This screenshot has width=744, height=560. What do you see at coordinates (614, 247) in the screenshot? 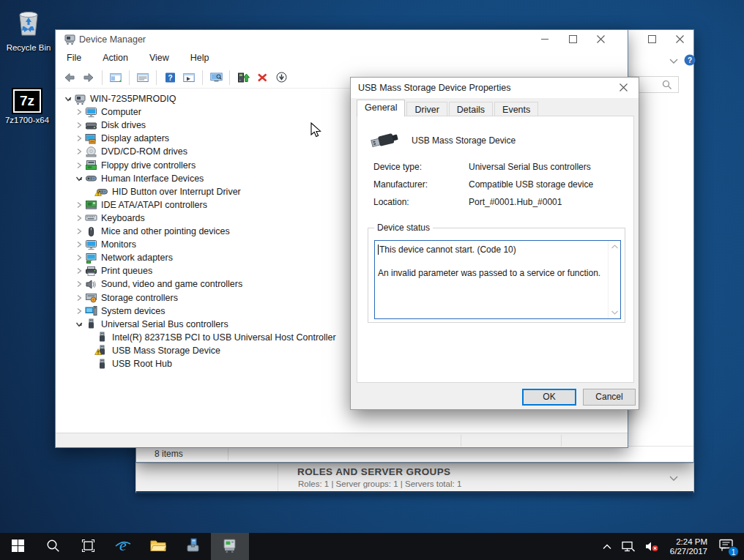
I see `scroll-up-icon` at bounding box center [614, 247].